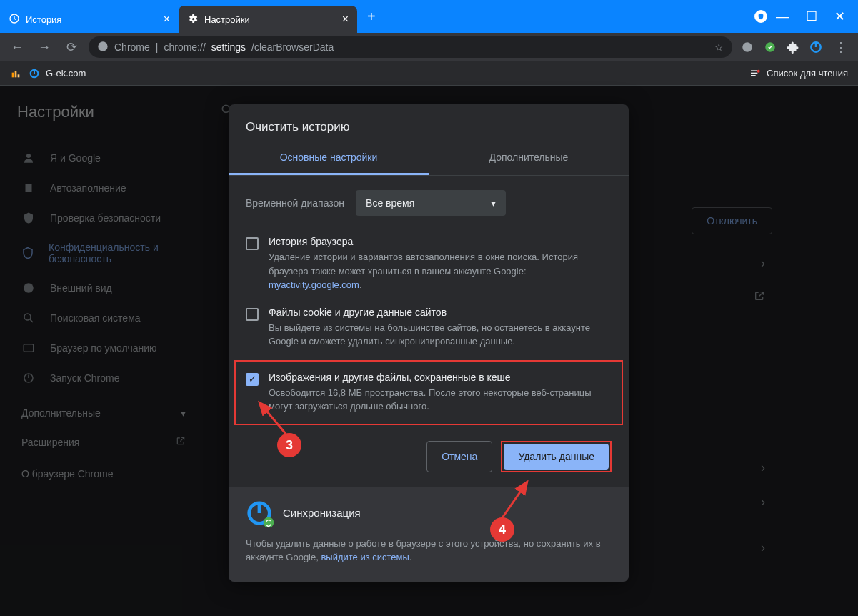 This screenshot has height=616, width=858. I want to click on close-window-button: ✕, so click(840, 16).